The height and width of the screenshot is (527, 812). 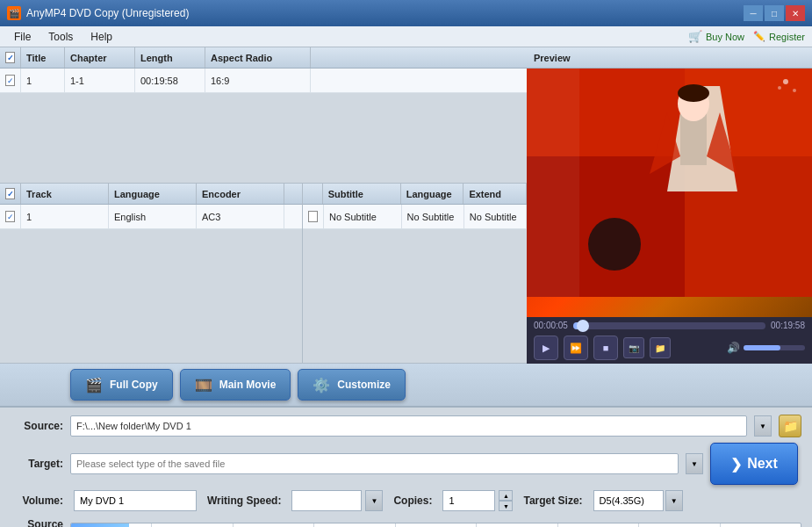 What do you see at coordinates (546, 348) in the screenshot?
I see `play-button: ▶` at bounding box center [546, 348].